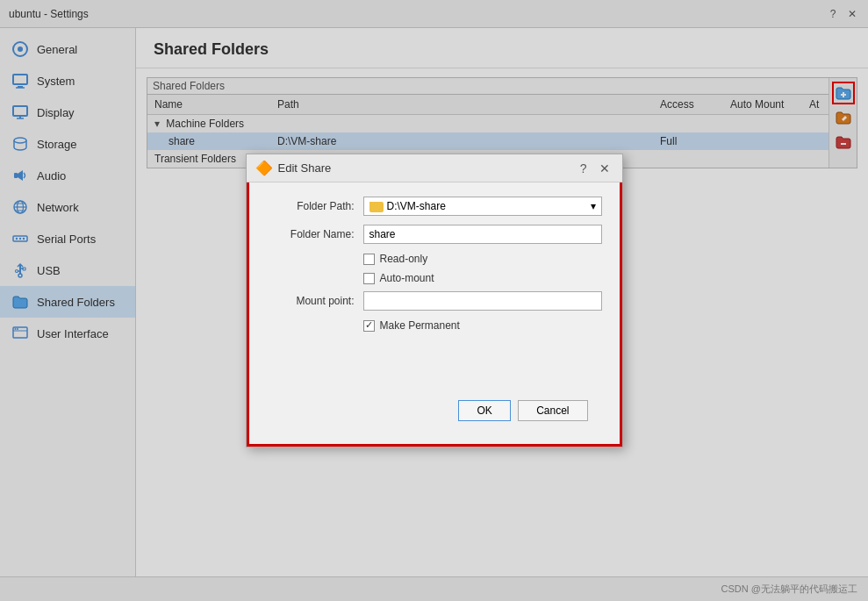 This screenshot has height=601, width=868. Describe the element at coordinates (584, 168) in the screenshot. I see `dialog-help-button: ?` at that location.